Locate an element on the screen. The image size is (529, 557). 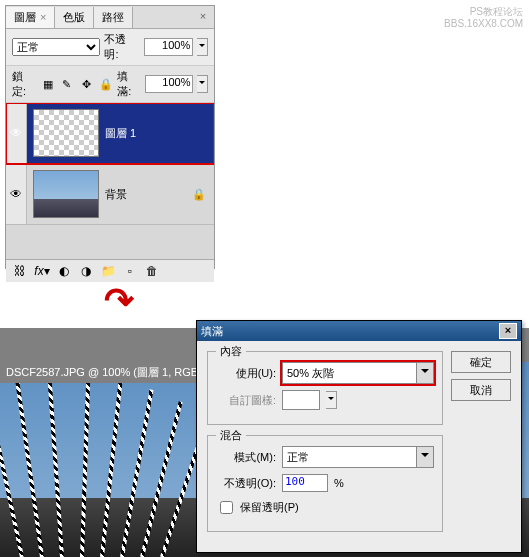
mode-label: 模式(M): is located at coordinates (246, 458).